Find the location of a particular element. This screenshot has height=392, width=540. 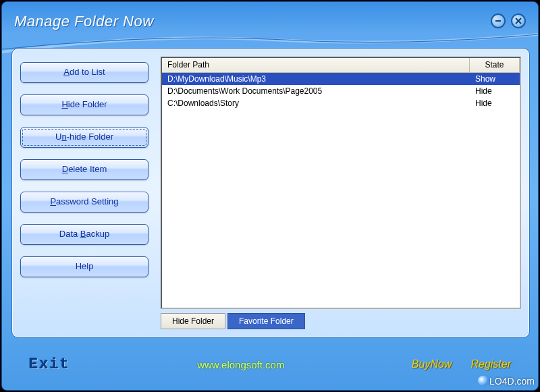

column-state: State is located at coordinates (495, 65).